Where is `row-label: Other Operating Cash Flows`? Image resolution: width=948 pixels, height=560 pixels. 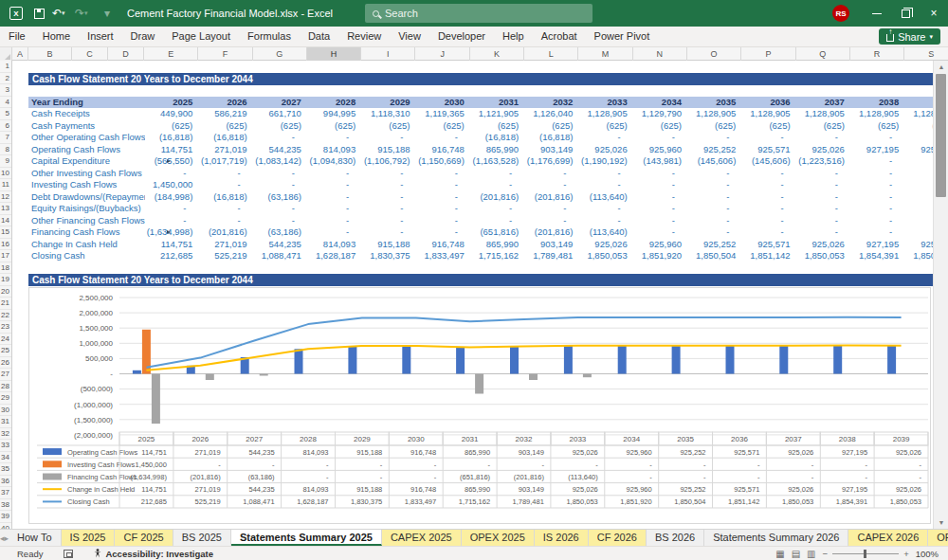
row-label: Other Operating Cash Flows is located at coordinates (88, 138).